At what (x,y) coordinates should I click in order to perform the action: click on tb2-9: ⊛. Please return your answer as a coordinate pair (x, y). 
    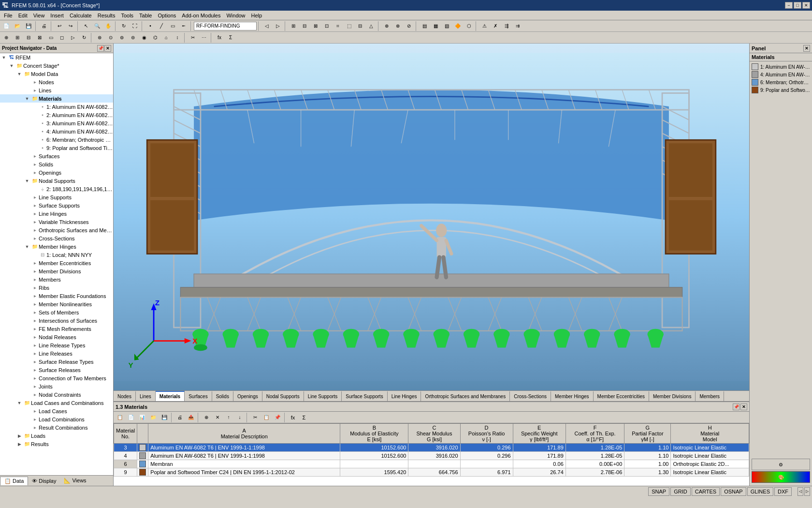
    Looking at the image, I should click on (100, 38).